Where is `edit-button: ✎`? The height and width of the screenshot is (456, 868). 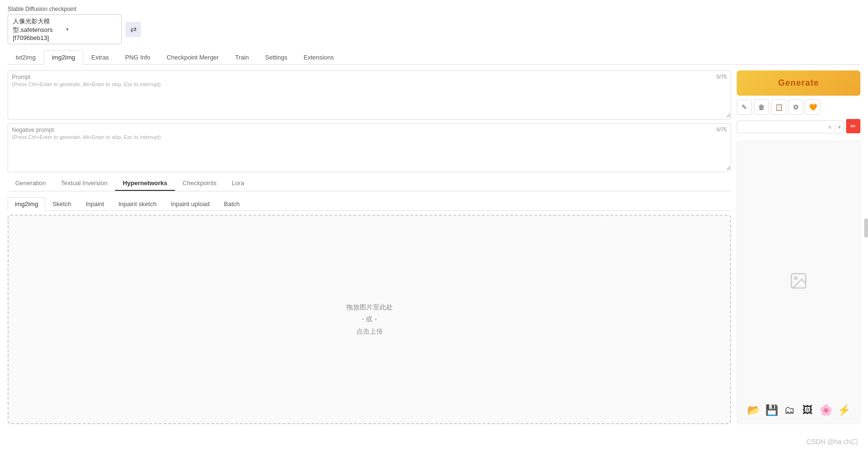
edit-button: ✎ is located at coordinates (744, 107).